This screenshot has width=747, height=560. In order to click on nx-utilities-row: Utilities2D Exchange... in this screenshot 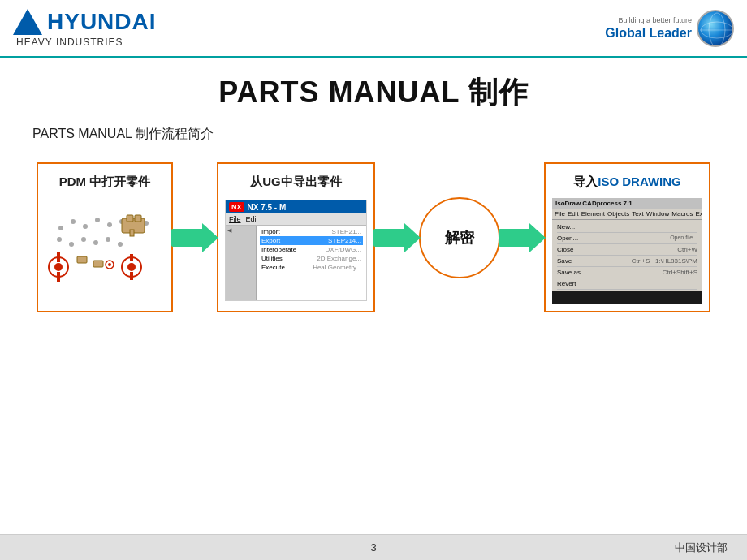, I will do `click(312, 258)`.